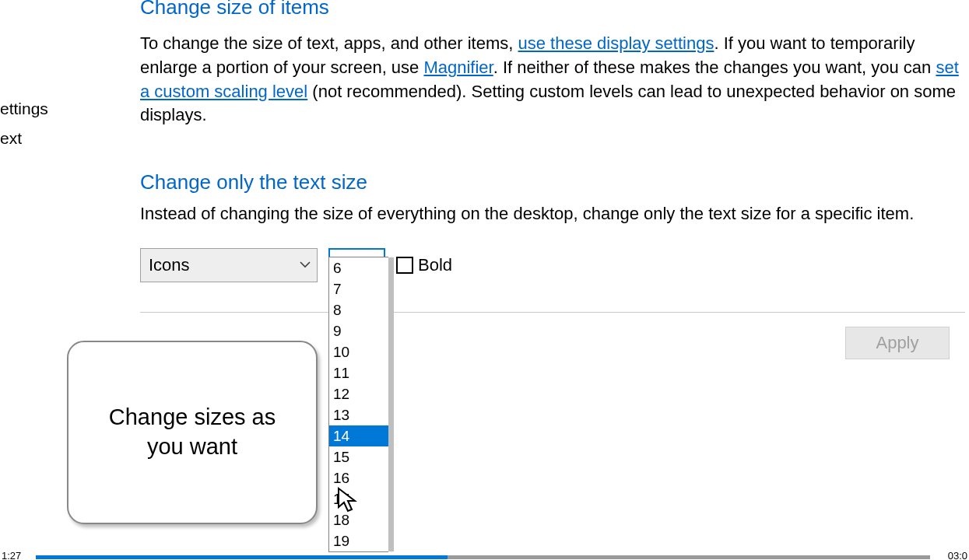  Describe the element at coordinates (347, 502) in the screenshot. I see `cursor-icon` at that location.